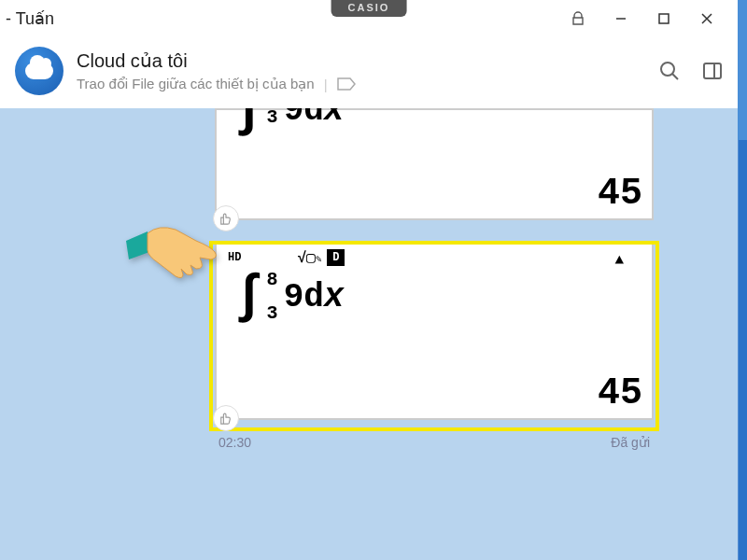  What do you see at coordinates (742, 350) in the screenshot?
I see `desktop-background` at bounding box center [742, 350].